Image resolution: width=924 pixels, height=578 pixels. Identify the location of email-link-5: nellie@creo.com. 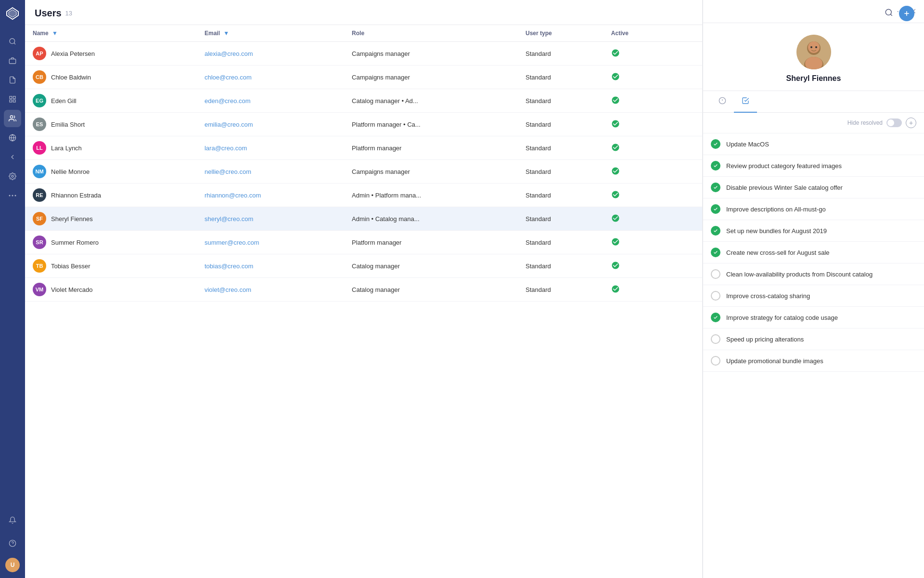
(228, 171).